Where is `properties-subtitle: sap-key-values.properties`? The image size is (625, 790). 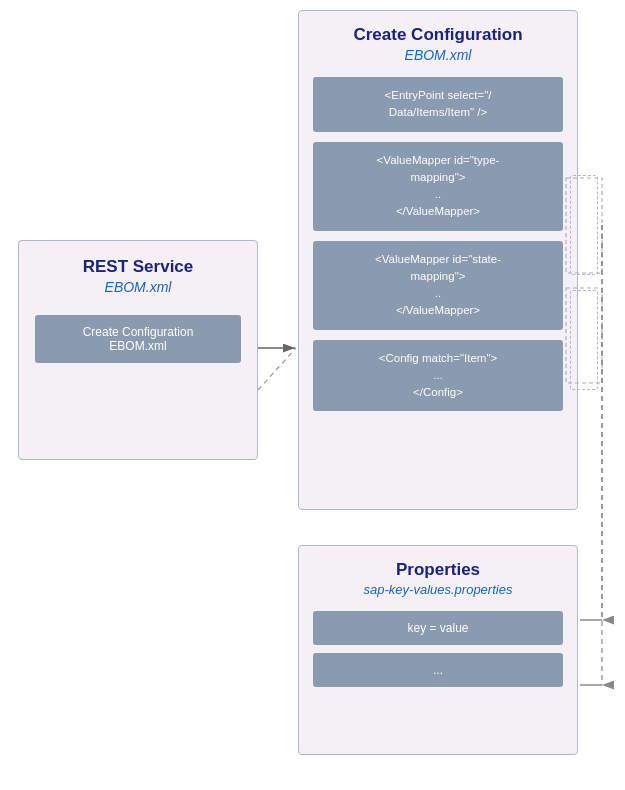
properties-subtitle: sap-key-values.properties is located at coordinates (438, 590).